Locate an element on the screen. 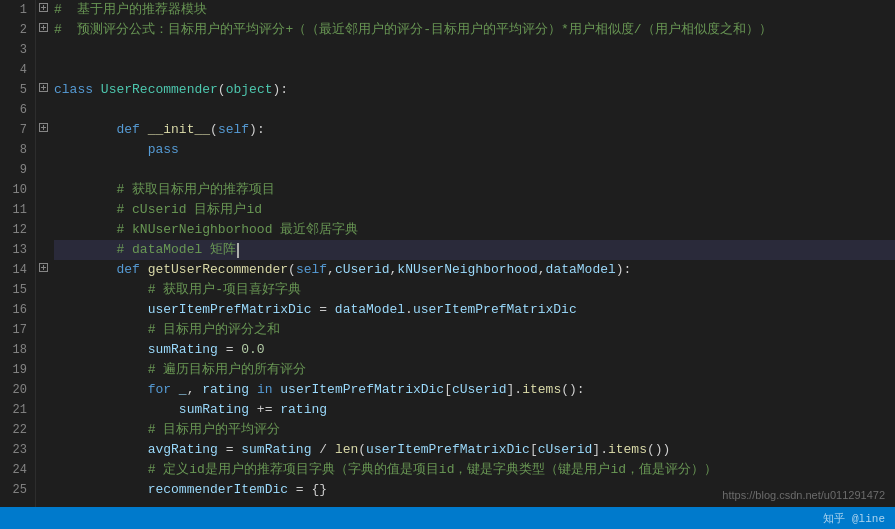 This screenshot has height=529, width=895. code-line: sumRating = 0.0 is located at coordinates (474, 350).